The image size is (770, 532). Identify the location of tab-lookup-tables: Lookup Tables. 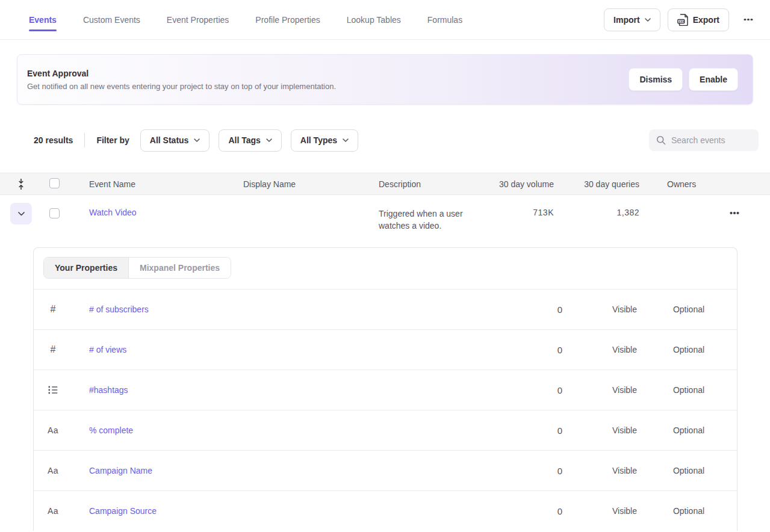
(374, 19).